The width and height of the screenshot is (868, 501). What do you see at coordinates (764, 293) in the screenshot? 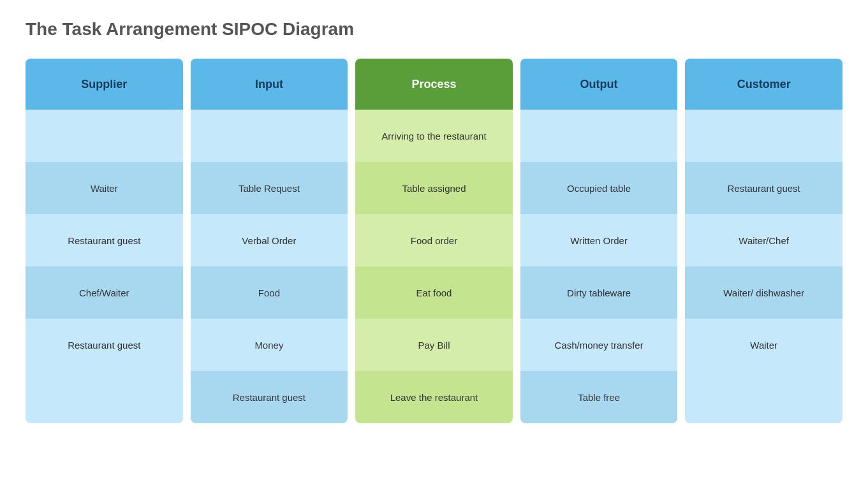
I see `cell-customer-3: Waiter/ dishwasher` at bounding box center [764, 293].